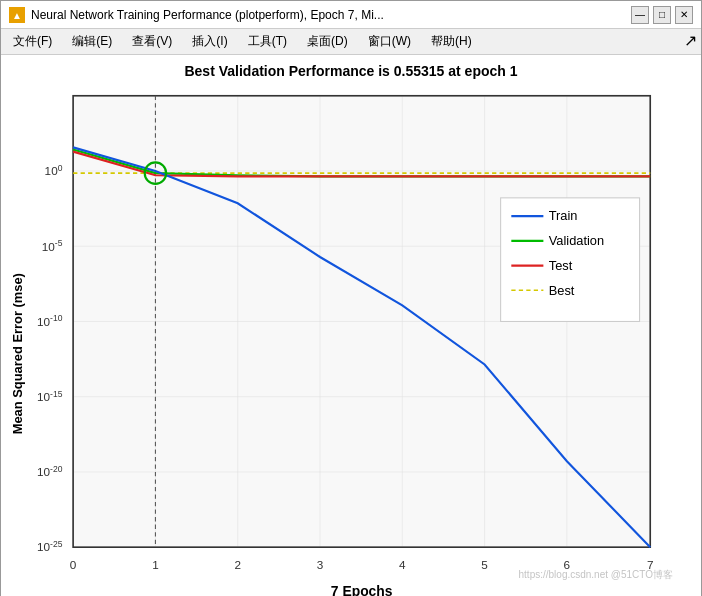 The image size is (702, 596). What do you see at coordinates (54, 170) in the screenshot?
I see `svg-text: 100` at bounding box center [54, 170].